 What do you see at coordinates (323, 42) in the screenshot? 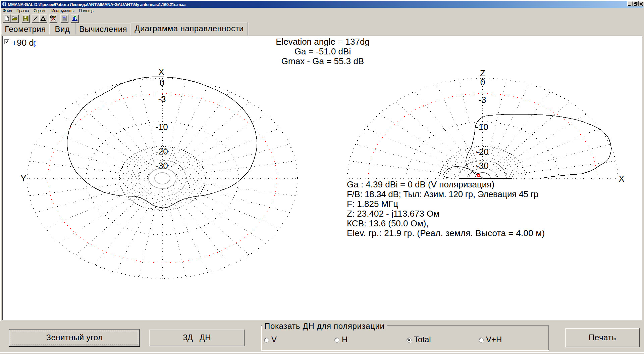
I see `svg-text: Elevation angle = 137dg` at bounding box center [323, 42].